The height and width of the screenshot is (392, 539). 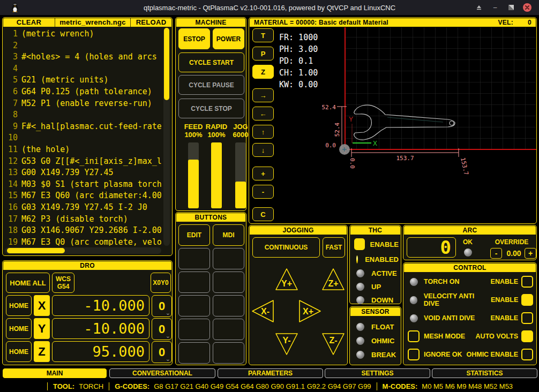 I want to click on gcode-vertical-scrollbar, so click(x=167, y=137).